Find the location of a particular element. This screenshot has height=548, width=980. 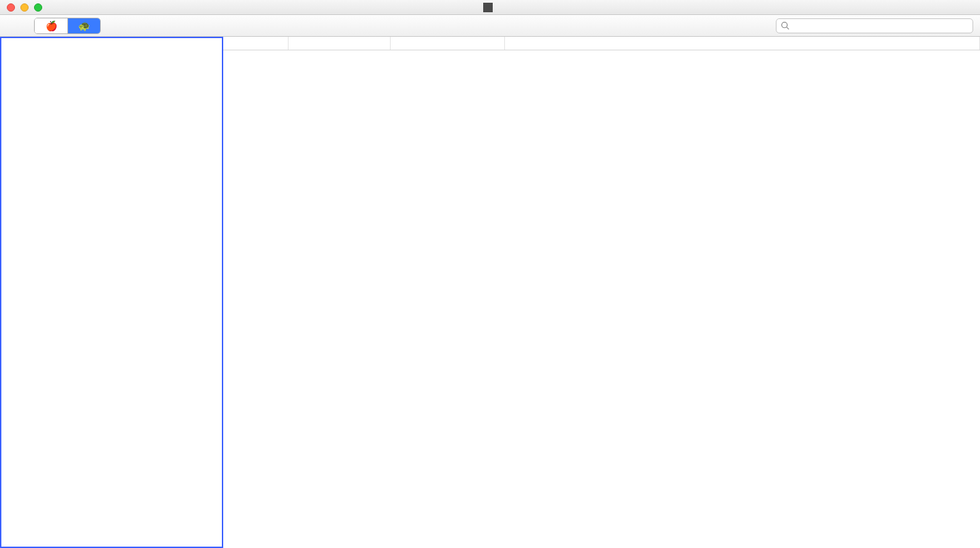

turtle-icon: 🐢 is located at coordinates (84, 26).